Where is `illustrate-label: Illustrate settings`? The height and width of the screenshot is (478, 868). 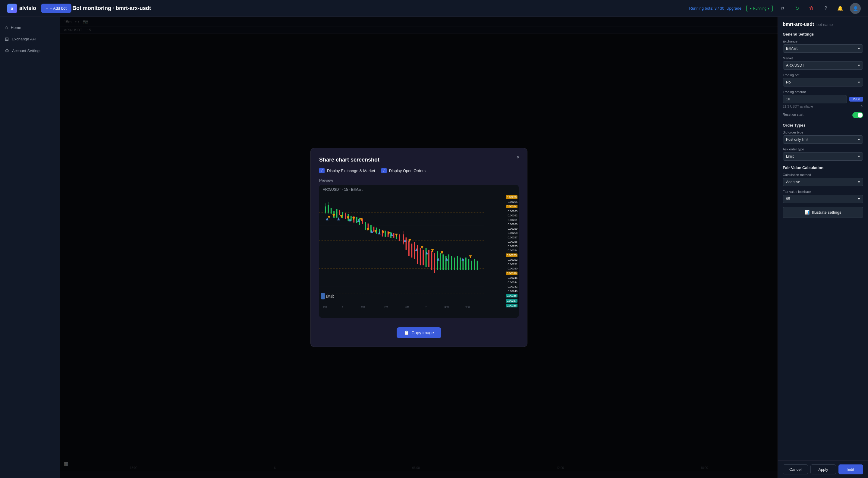
illustrate-label: Illustrate settings is located at coordinates (827, 212).